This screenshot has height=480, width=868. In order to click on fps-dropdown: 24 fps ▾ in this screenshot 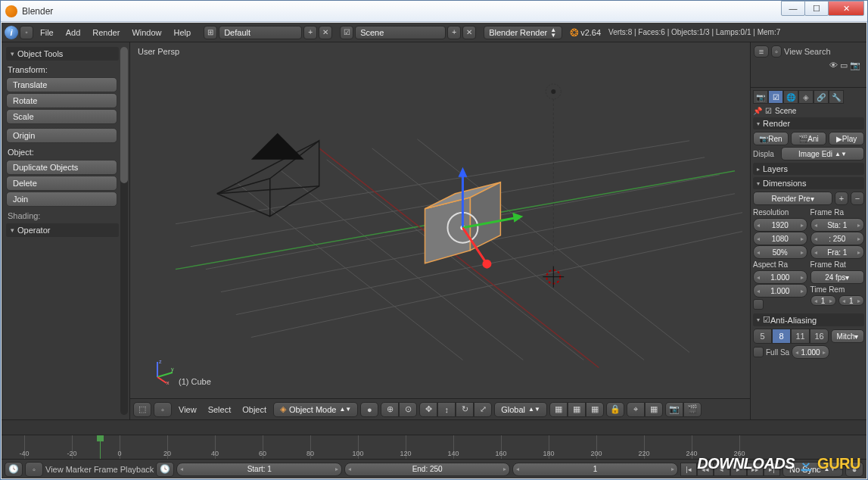, I will do `click(838, 277)`.